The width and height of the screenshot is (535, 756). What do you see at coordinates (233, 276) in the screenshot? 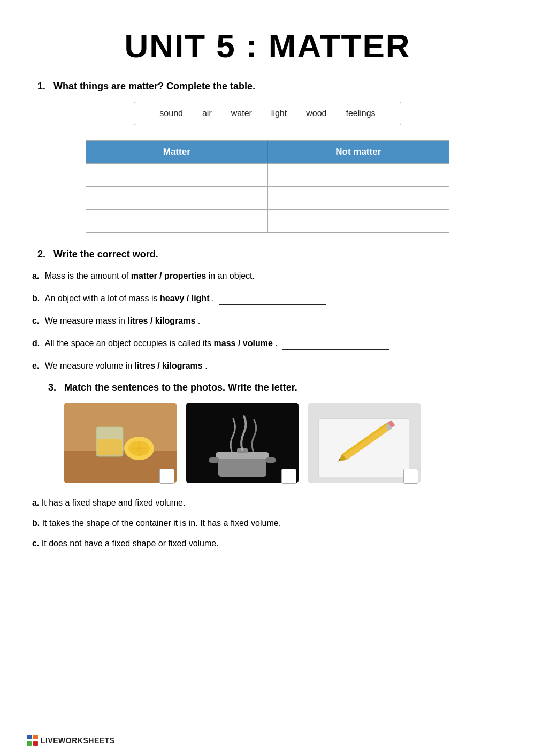
I see `q-a-text-after: in an object.` at bounding box center [233, 276].